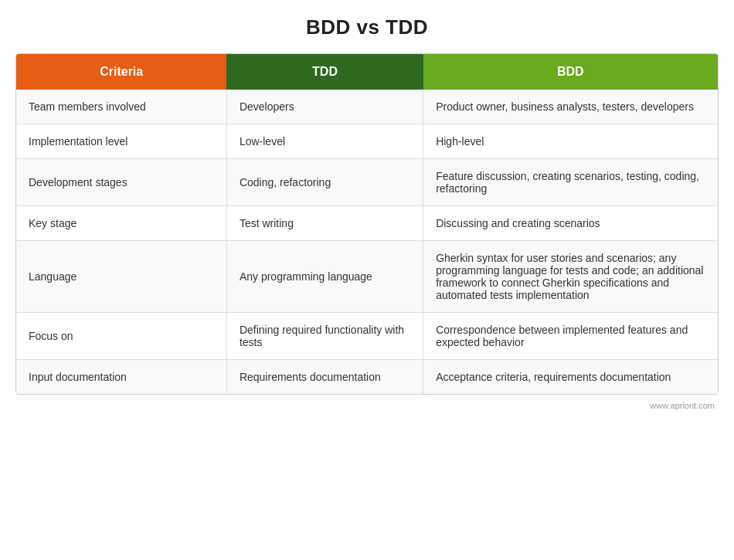 The height and width of the screenshot is (560, 734). I want to click on header-criteria: Criteria, so click(121, 72).